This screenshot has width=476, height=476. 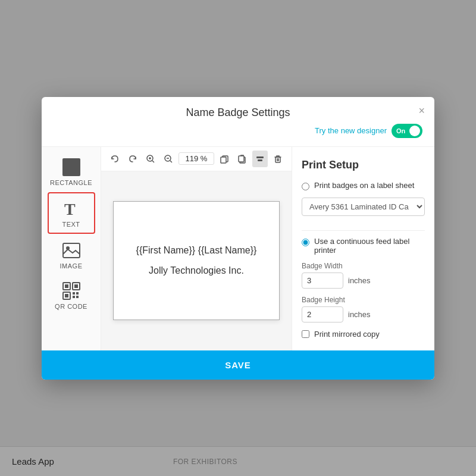 What do you see at coordinates (133, 159) in the screenshot?
I see `redo-button` at bounding box center [133, 159].